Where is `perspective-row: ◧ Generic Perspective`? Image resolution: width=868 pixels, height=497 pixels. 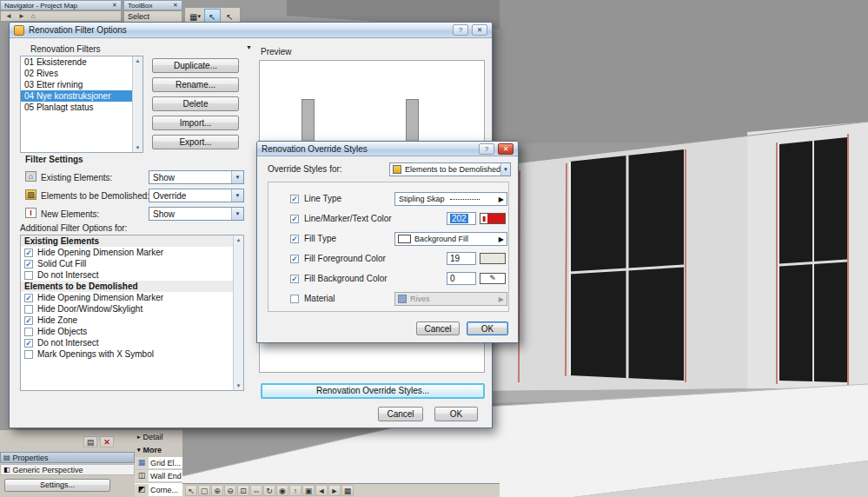
perspective-row: ◧ Generic Perspective is located at coordinates (68, 469).